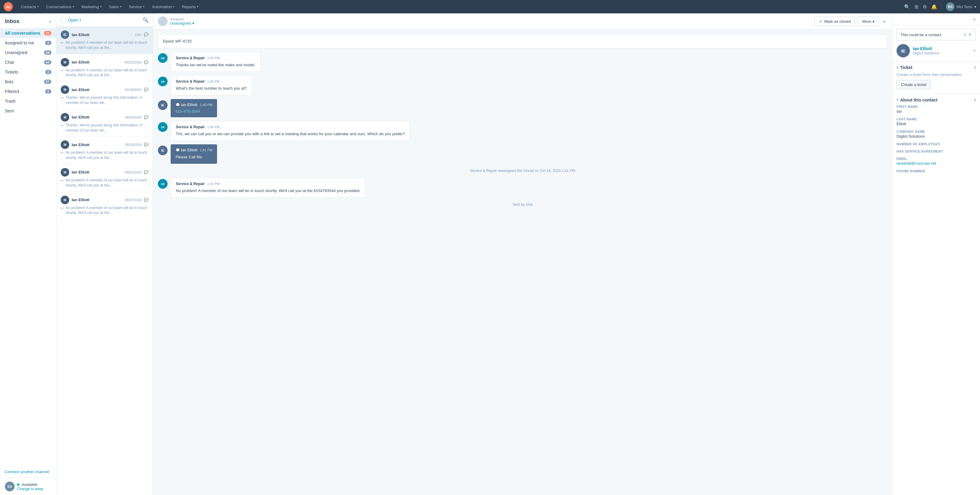 This screenshot has width=980, height=495. Describe the element at coordinates (523, 41) in the screenshot. I see `message-content: Epson WF-4720` at that location.